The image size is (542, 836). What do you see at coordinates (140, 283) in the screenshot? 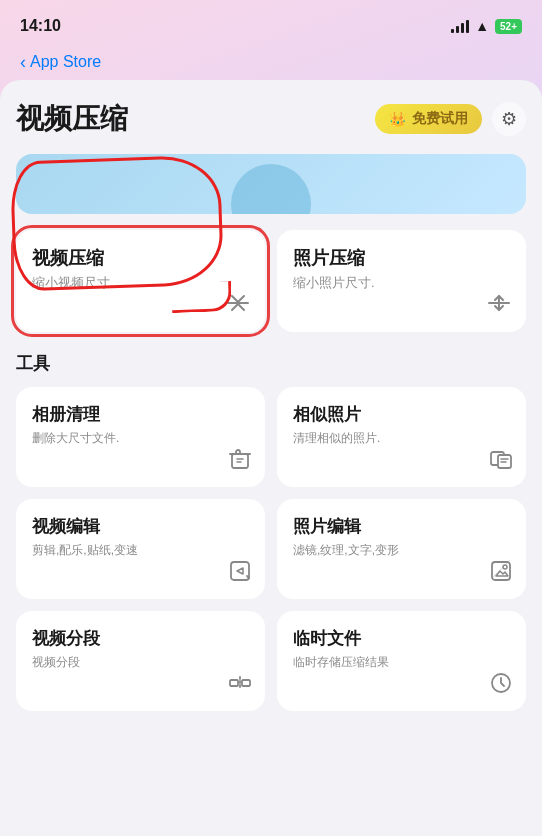
I see `feature-desc-0: 缩小视频尺寸.` at bounding box center [140, 283].